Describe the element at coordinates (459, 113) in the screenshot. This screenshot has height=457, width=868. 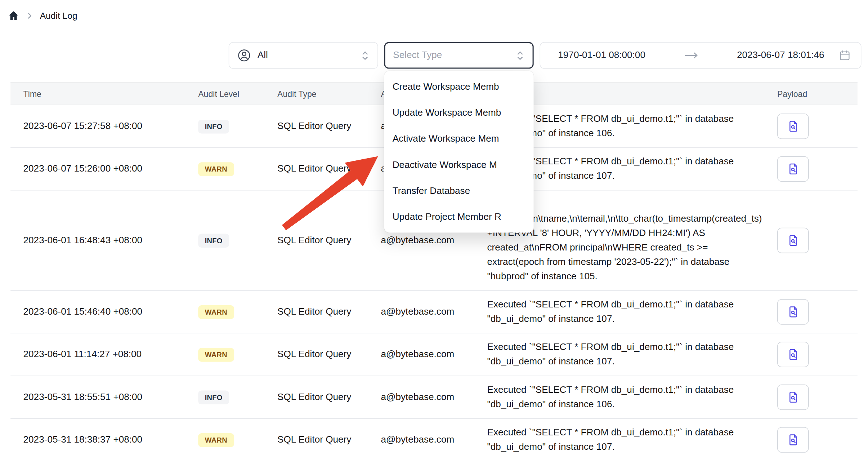
I see `dropdown-item: Update Workspace Memb` at that location.